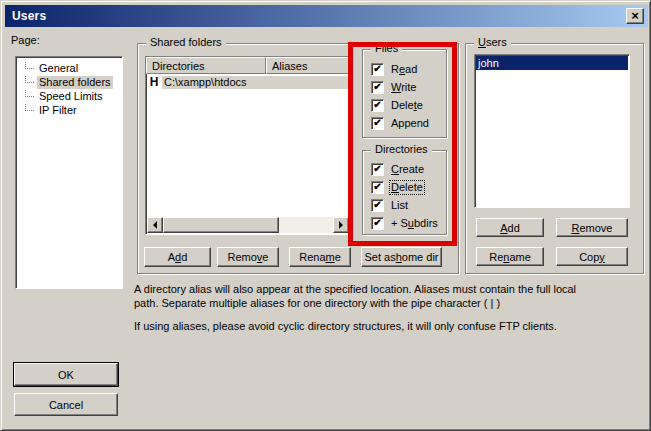  What do you see at coordinates (343, 225) in the screenshot?
I see `scroll-right-icon` at bounding box center [343, 225].